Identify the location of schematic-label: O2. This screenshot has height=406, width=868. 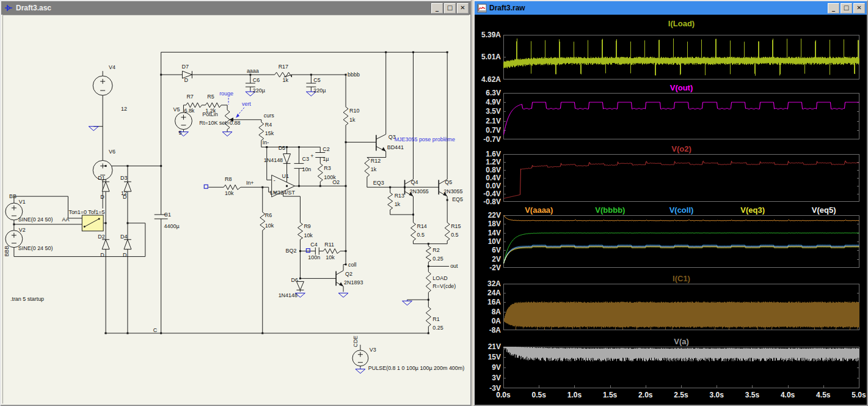
(336, 182).